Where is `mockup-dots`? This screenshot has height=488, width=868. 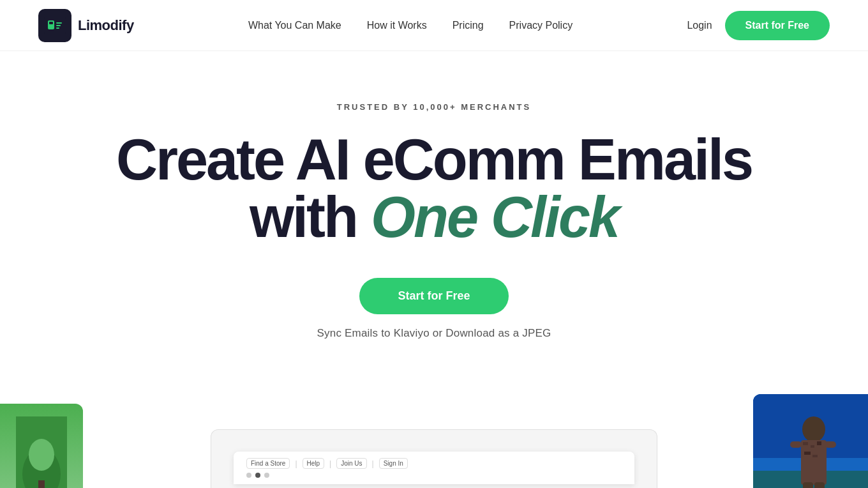
mockup-dots is located at coordinates (434, 475).